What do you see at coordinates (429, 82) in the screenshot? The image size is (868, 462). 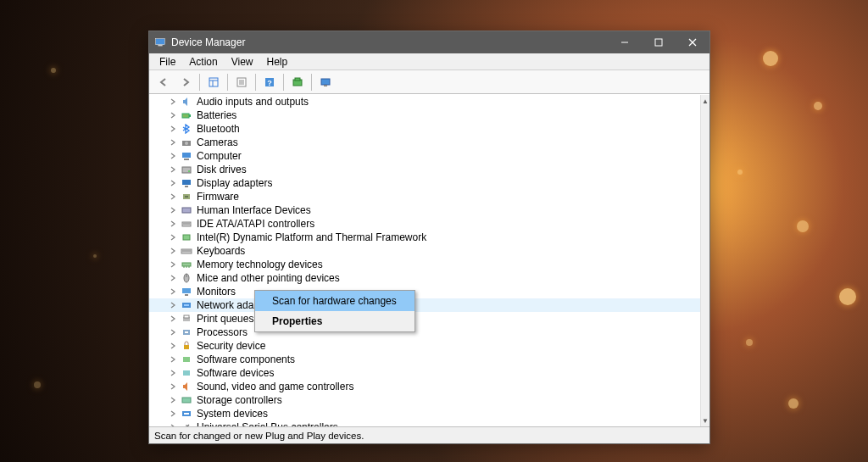 I see `toolbar: ?` at bounding box center [429, 82].